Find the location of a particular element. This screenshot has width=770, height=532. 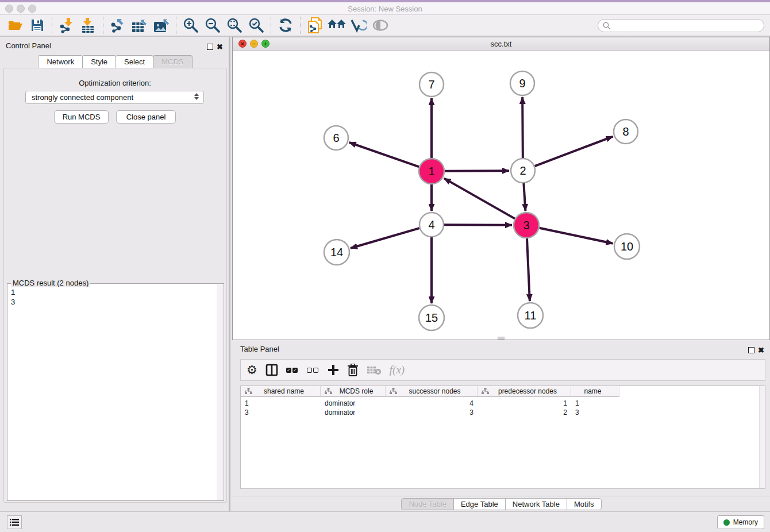

delete-column-icon is located at coordinates (353, 370).